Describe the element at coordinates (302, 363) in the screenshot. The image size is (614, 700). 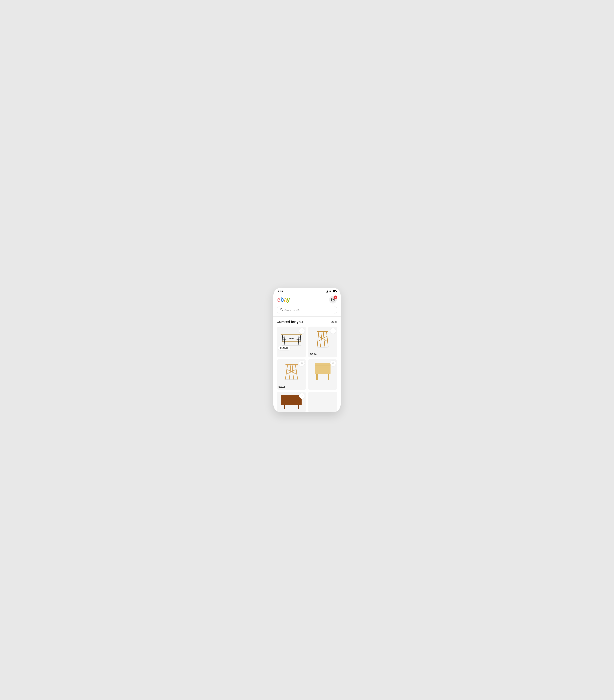
I see `wishlist-btn-3: ♡` at that location.